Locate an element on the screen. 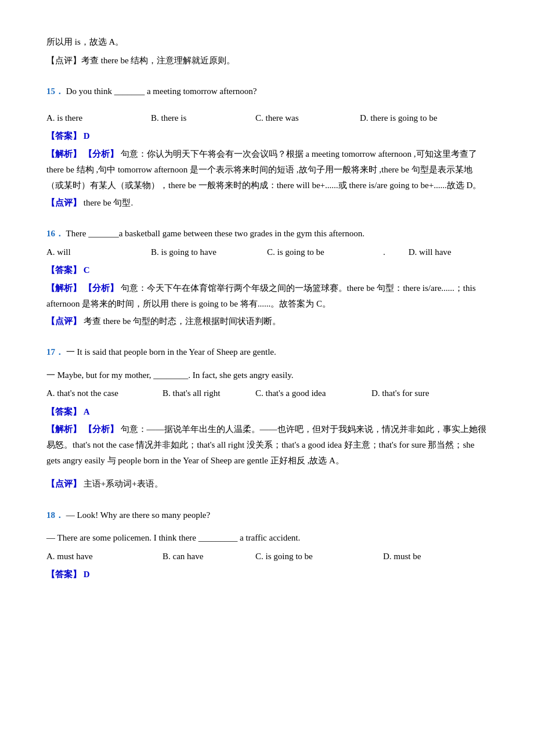 The height and width of the screenshot is (756, 534). q15-options: A. is there B. there is C. there was D. … is located at coordinates (267, 118).